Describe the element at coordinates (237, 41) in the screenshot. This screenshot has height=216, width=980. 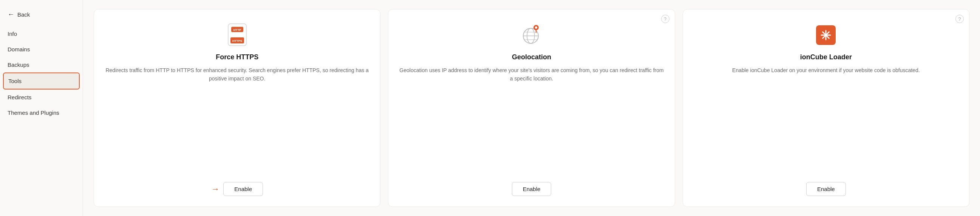
I see `svg-text: HTTPS` at that location.